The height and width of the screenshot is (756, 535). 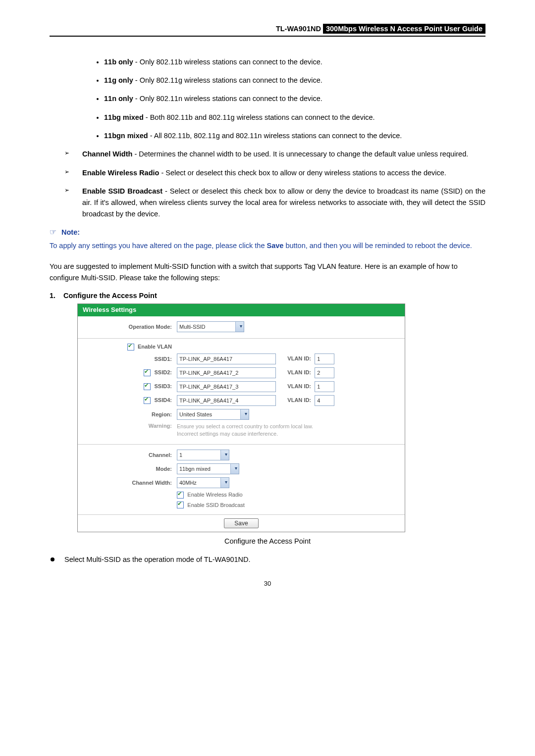 I want to click on figure-caption: Configure the Access Point, so click(x=268, y=541).